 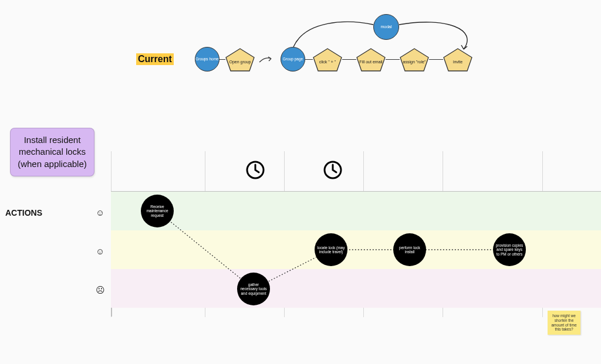 What do you see at coordinates (386, 27) in the screenshot?
I see `node-modal: modal` at bounding box center [386, 27].